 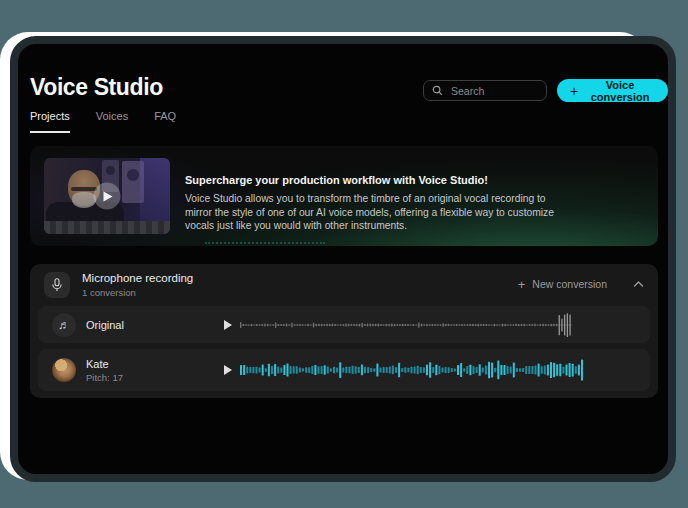 I want to click on tab-projects: Projects, so click(x=50, y=122).